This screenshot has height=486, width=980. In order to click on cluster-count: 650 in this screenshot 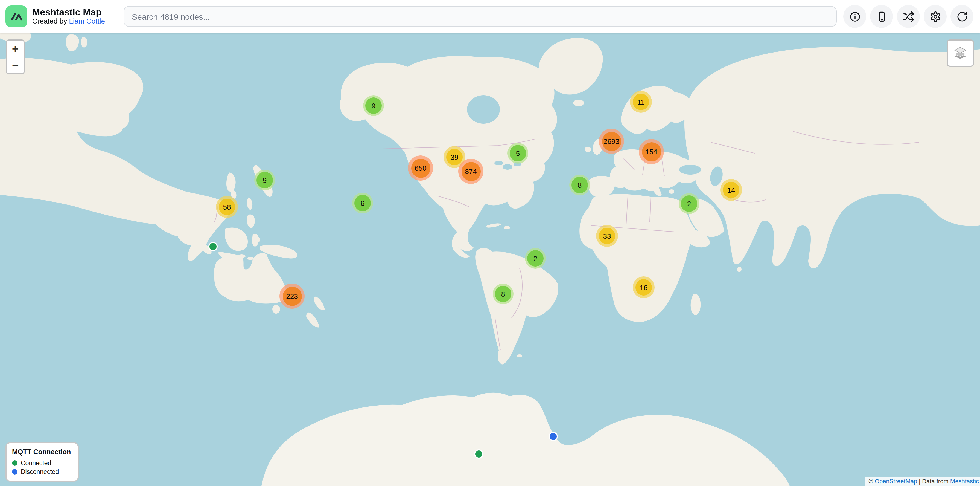, I will do `click(421, 168)`.